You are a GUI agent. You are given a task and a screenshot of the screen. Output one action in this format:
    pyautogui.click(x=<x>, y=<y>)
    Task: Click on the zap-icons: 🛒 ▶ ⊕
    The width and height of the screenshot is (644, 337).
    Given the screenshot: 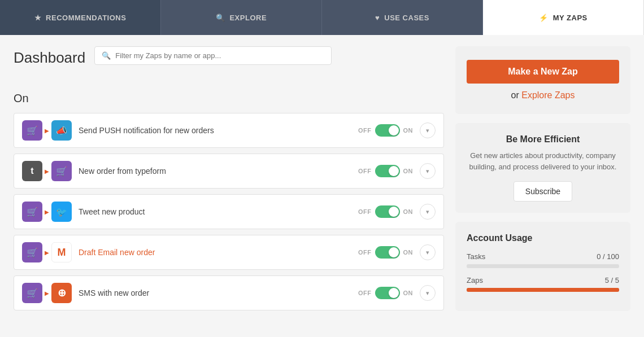 What is the action you would take?
    pyautogui.click(x=47, y=293)
    